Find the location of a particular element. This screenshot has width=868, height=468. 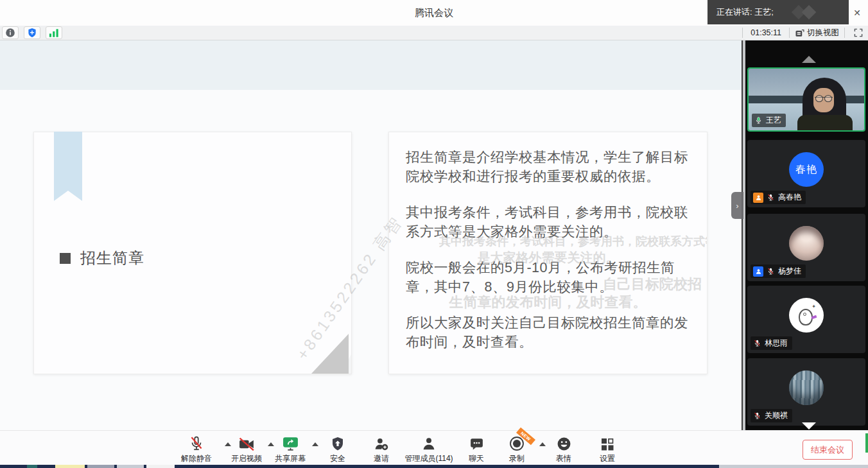

share-screen-icon is located at coordinates (290, 444).